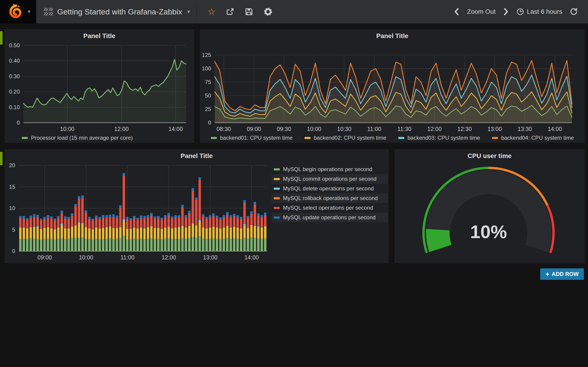  What do you see at coordinates (77, 138) in the screenshot?
I see `legend: Processor load (15 min average per core)` at bounding box center [77, 138].